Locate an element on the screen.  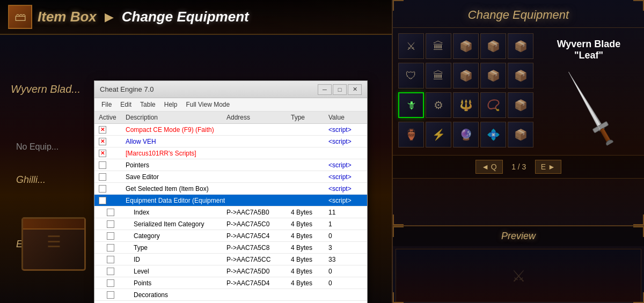
row-description: ID is located at coordinates (178, 260).